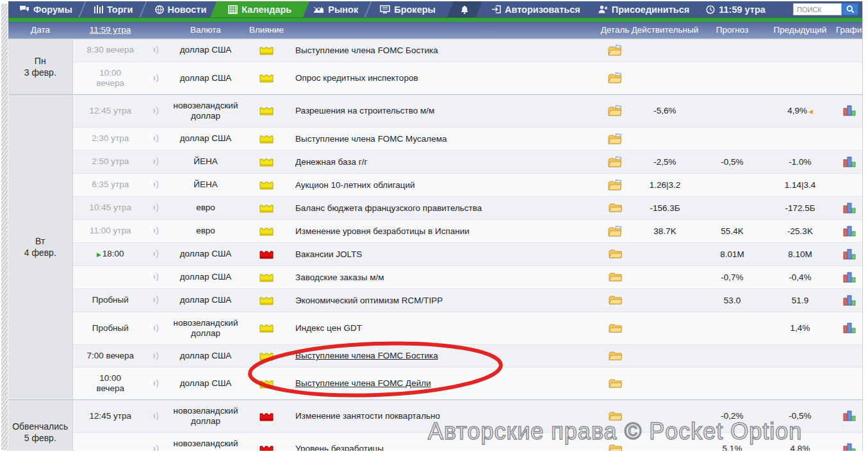  What do you see at coordinates (436, 50) in the screenshot?
I see `event-row: Пн 3 февр.8:30 вечерадоллар СШАВыступлен…` at bounding box center [436, 50].